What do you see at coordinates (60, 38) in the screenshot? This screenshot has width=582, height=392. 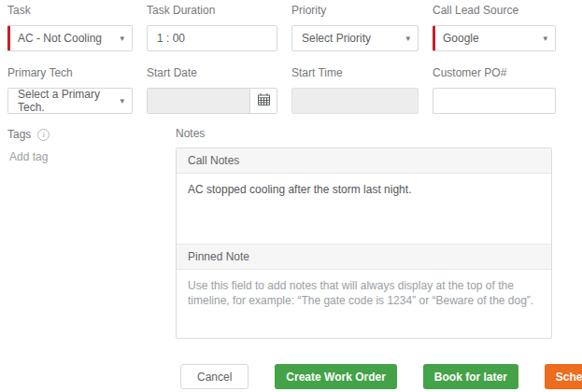 I see `task-select-value: AC - Not Cooling` at bounding box center [60, 38].